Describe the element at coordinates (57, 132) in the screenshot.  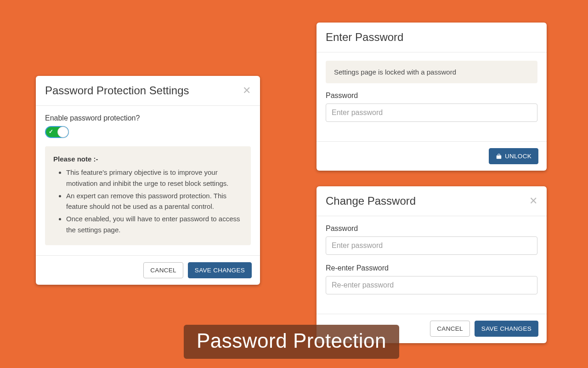
I see `enable-password-toggle: ✓` at that location.